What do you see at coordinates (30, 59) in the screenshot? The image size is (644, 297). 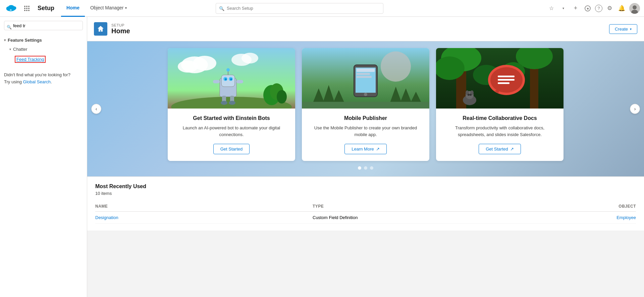 I see `feed-tracking-link: Feed Tracking` at bounding box center [30, 59].